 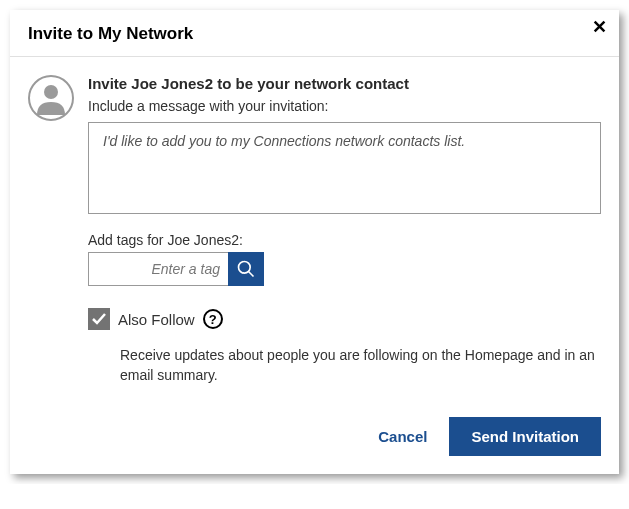 What do you see at coordinates (246, 269) in the screenshot?
I see `tag-search-button` at bounding box center [246, 269].